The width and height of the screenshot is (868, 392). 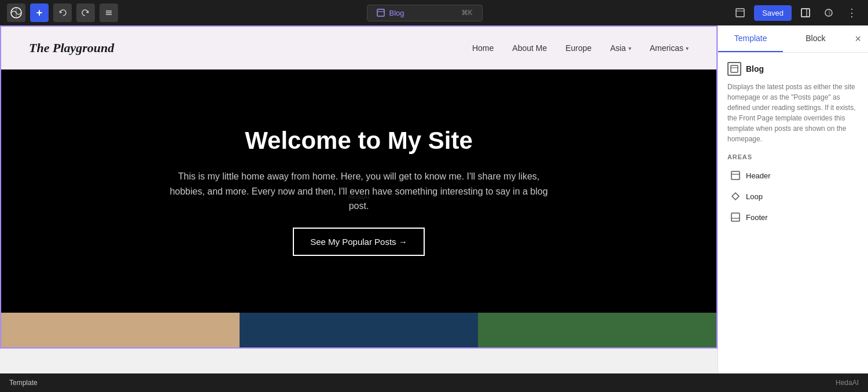 I want to click on loop-area-icon, so click(x=735, y=196).